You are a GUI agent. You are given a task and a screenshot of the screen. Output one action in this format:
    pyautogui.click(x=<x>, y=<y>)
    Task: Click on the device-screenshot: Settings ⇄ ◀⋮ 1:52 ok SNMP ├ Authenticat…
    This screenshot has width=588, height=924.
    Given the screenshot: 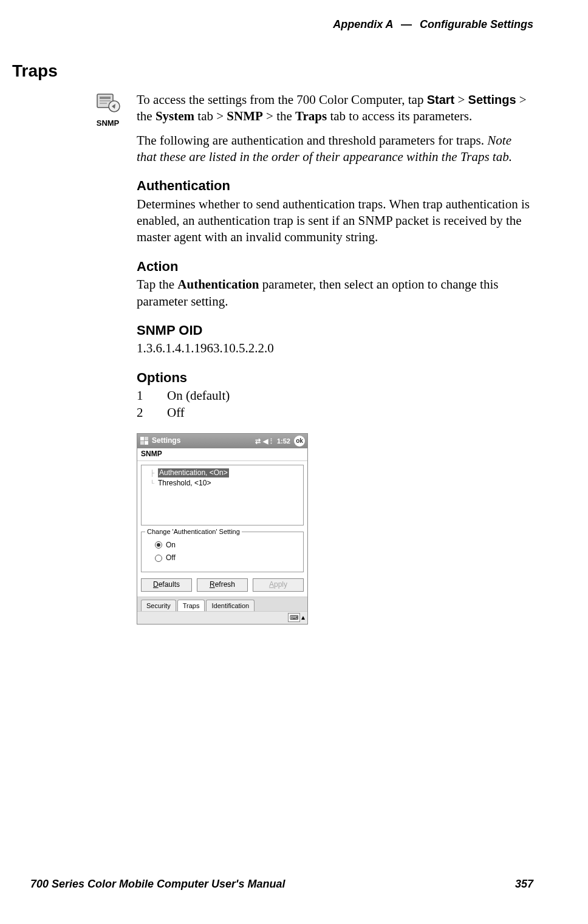 What is the action you would take?
    pyautogui.click(x=222, y=529)
    